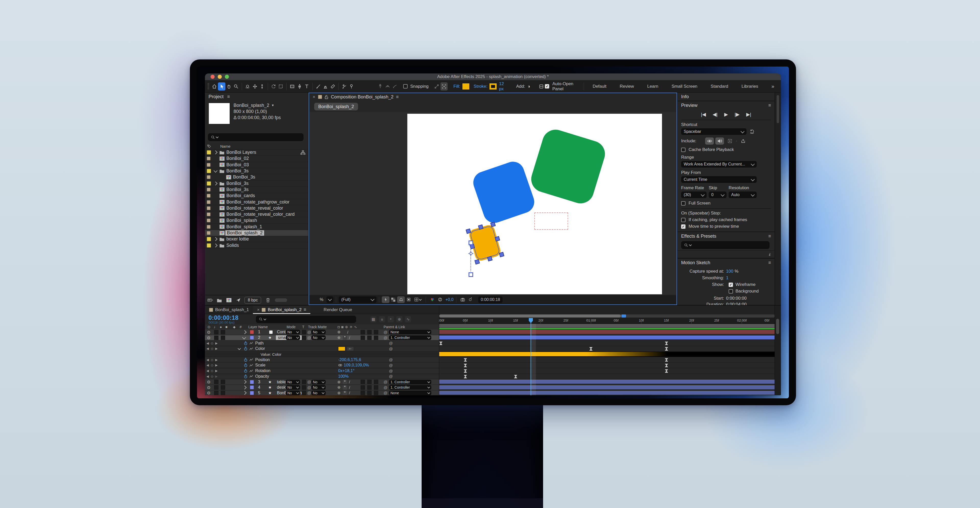 This screenshot has height=508, width=980. Describe the element at coordinates (607, 316) in the screenshot. I see `time-navigator` at that location.